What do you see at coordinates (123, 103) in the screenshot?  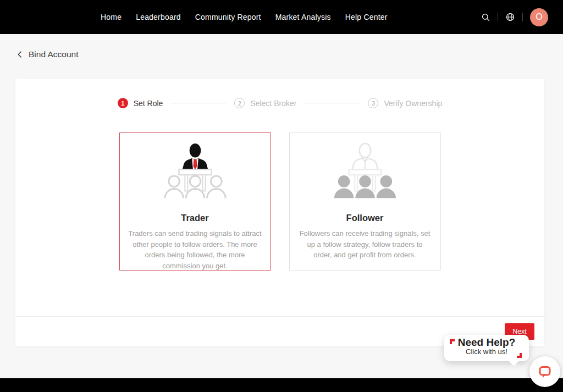 I see `step-1-circle: 1` at bounding box center [123, 103].